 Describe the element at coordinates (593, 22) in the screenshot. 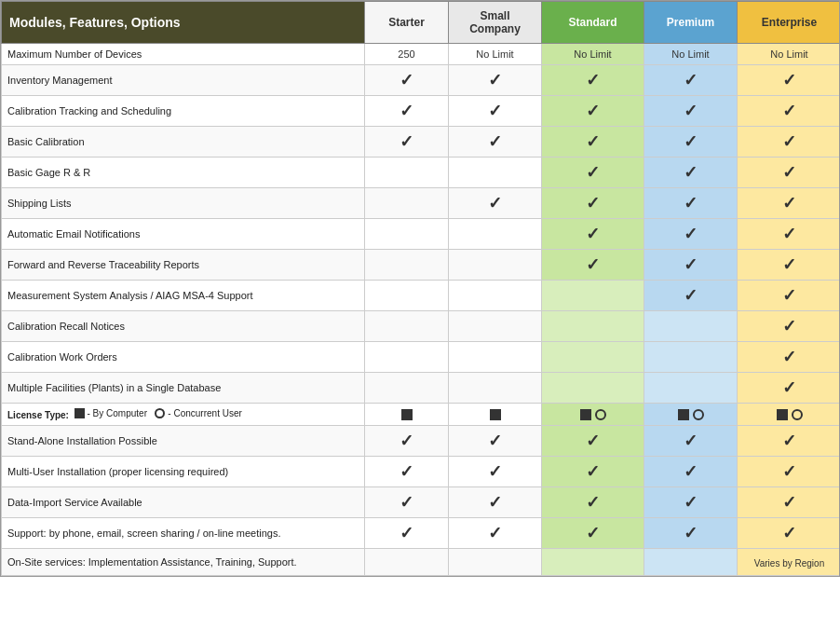

I see `standard-column-header: Standard` at that location.